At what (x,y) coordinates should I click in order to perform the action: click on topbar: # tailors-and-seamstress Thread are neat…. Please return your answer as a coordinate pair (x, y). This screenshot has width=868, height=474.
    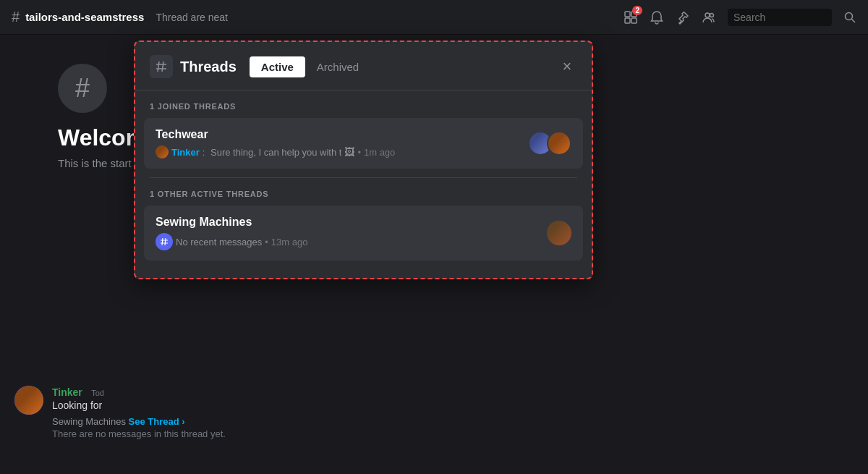
    Looking at the image, I should click on (434, 17).